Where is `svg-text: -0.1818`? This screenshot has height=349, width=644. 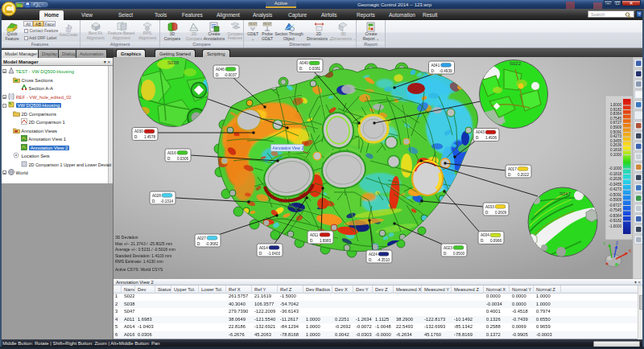 svg-text: -0.1818 is located at coordinates (615, 174).